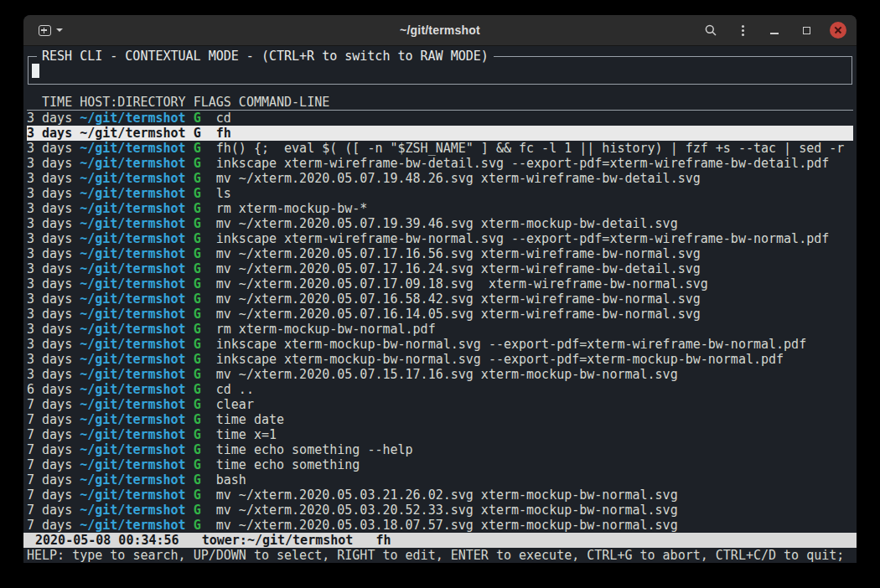 The image size is (880, 588). Describe the element at coordinates (523, 163) in the screenshot. I see `row-command: inkscape xterm-wireframe-bw-detail.svg -…` at that location.